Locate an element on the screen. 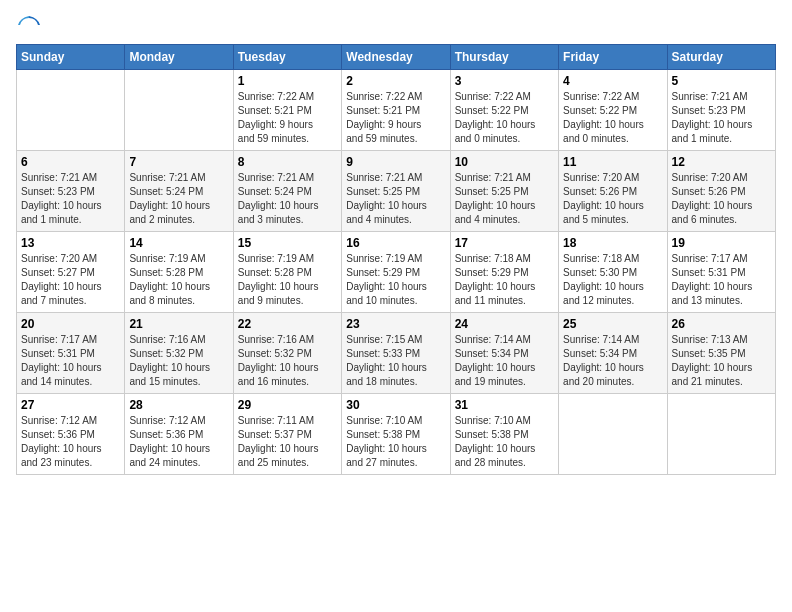 The image size is (792, 612). day-number: 10 is located at coordinates (504, 162).